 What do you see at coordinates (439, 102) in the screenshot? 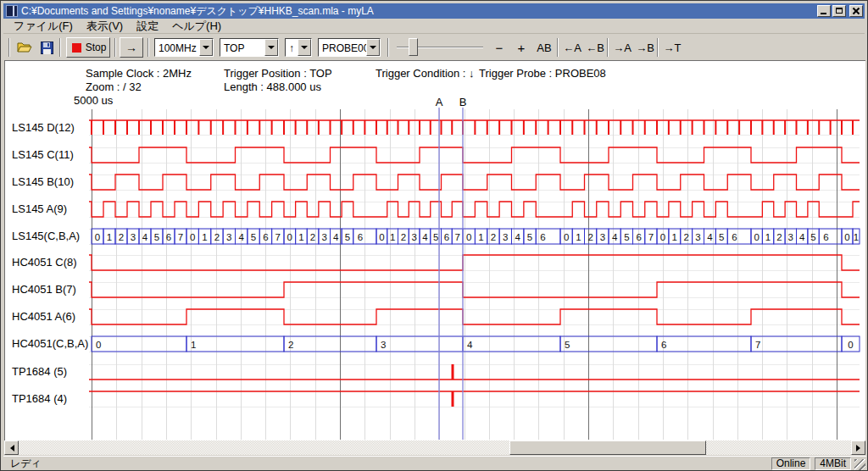
I see `marker-label-a: A` at bounding box center [439, 102].